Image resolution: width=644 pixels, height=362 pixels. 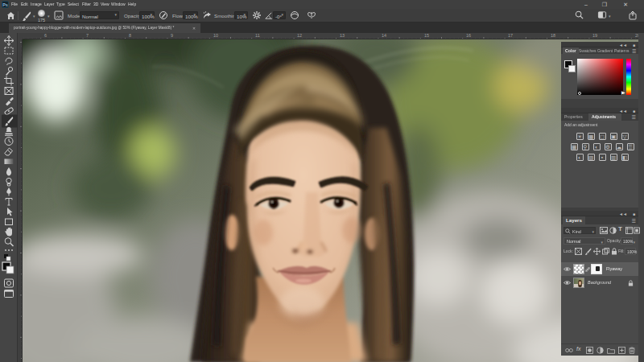 What do you see at coordinates (595, 35) in the screenshot?
I see `svg-text: 19` at bounding box center [595, 35].